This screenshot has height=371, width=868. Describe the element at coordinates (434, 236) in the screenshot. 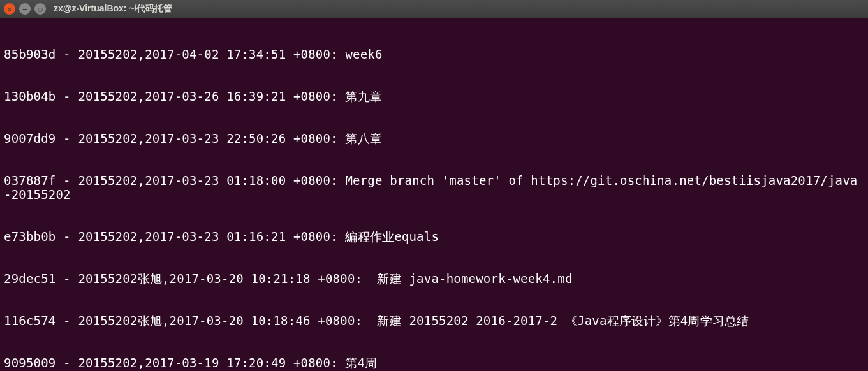

I see `git-log-line: e73bb0b - 20155202,2017-03-23 01:16:21 +…` at that location.